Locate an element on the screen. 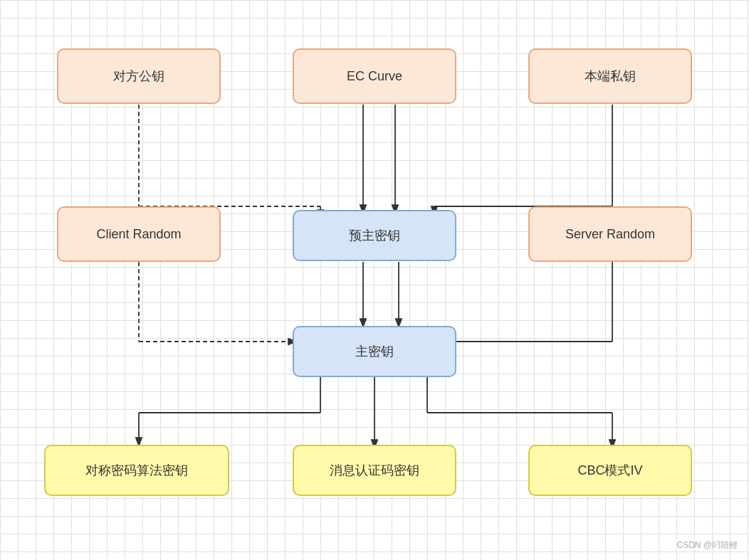 The width and height of the screenshot is (749, 560). node-client-random: Client Random is located at coordinates (139, 234).